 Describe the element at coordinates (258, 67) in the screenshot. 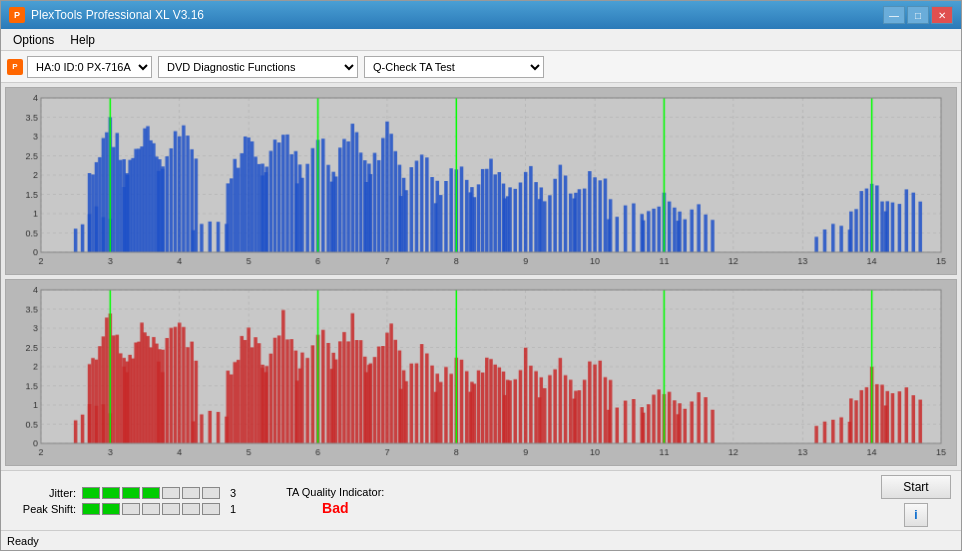

I see `function-dropdown: DVD Diagnostic Functions` at that location.